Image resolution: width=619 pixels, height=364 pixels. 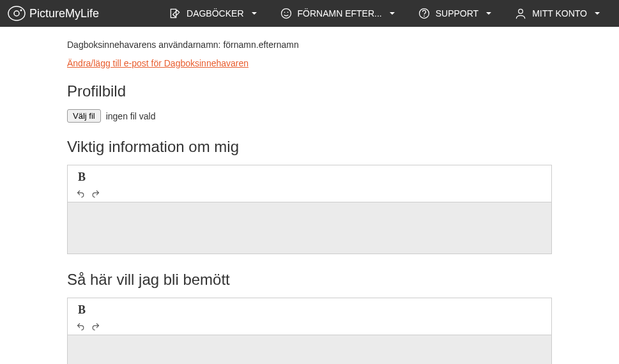 What do you see at coordinates (212, 13) in the screenshot?
I see `nav-diaries: DAGBÖCKER` at bounding box center [212, 13].